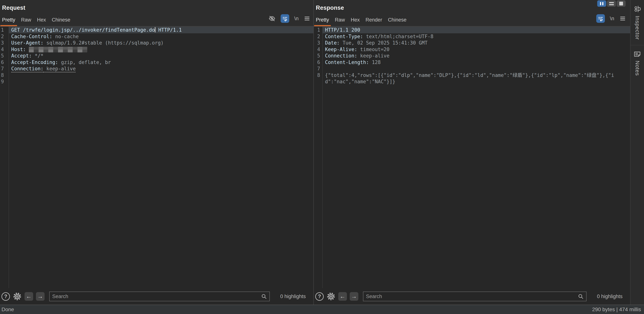  I want to click on code-line: 6Accept-Encoding: gzip, deflate, br, so click(157, 62).